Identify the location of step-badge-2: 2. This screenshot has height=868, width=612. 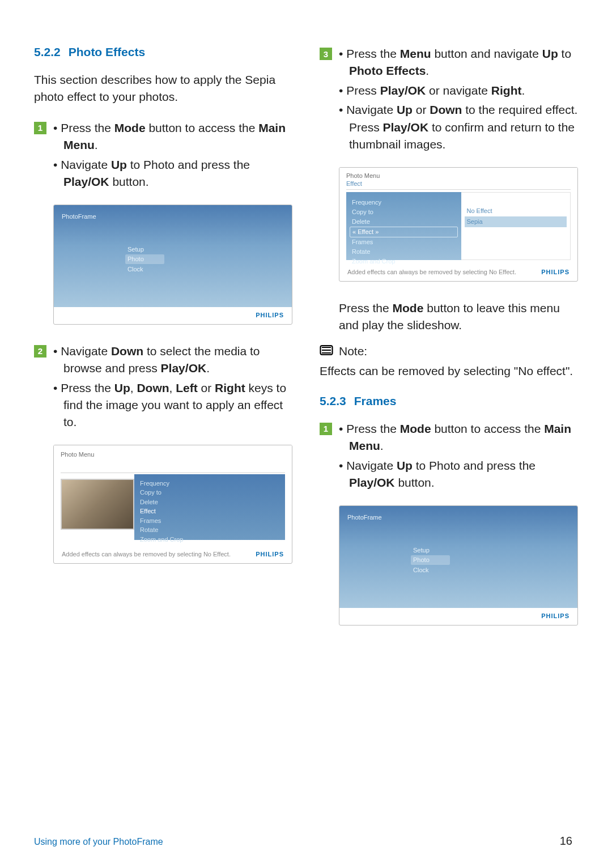
(40, 351).